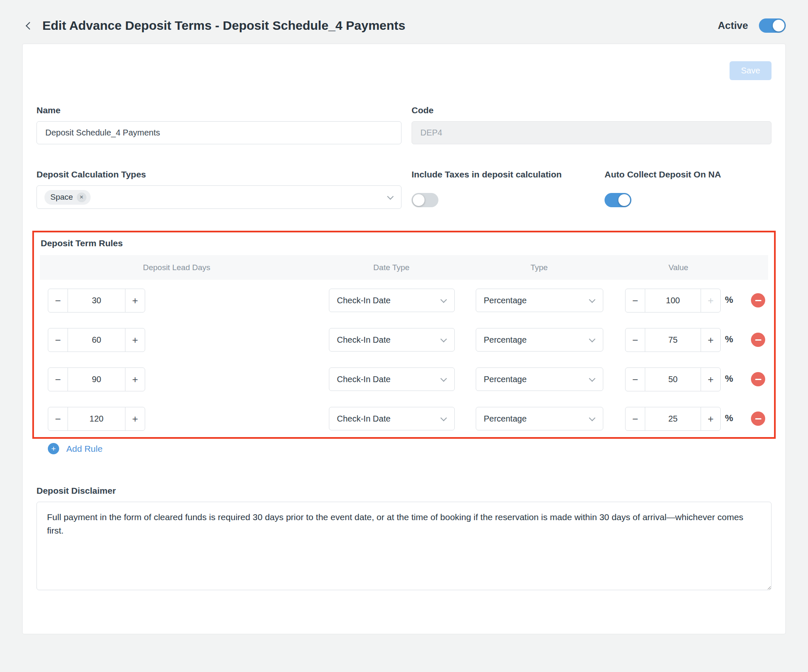  I want to click on code-field-group: Code, so click(592, 125).